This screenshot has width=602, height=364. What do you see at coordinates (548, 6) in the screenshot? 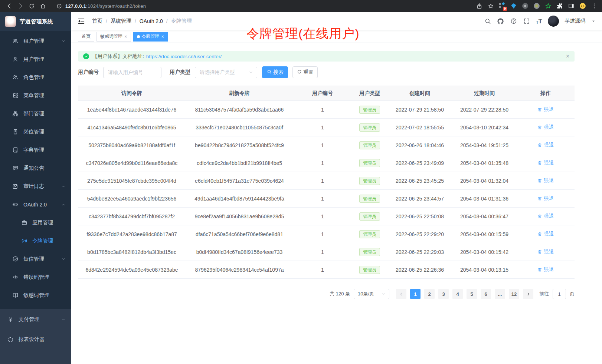
I see `extension-star-icon` at bounding box center [548, 6].